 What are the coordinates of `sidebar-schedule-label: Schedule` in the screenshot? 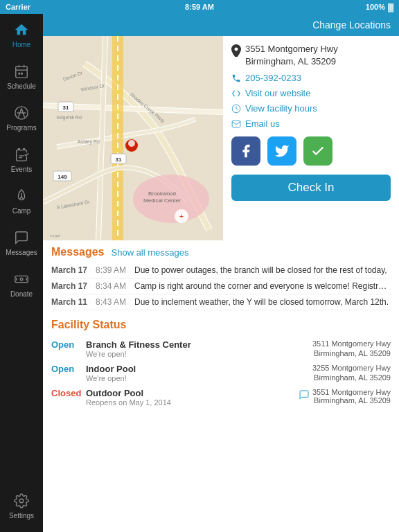 It's located at (21, 86).